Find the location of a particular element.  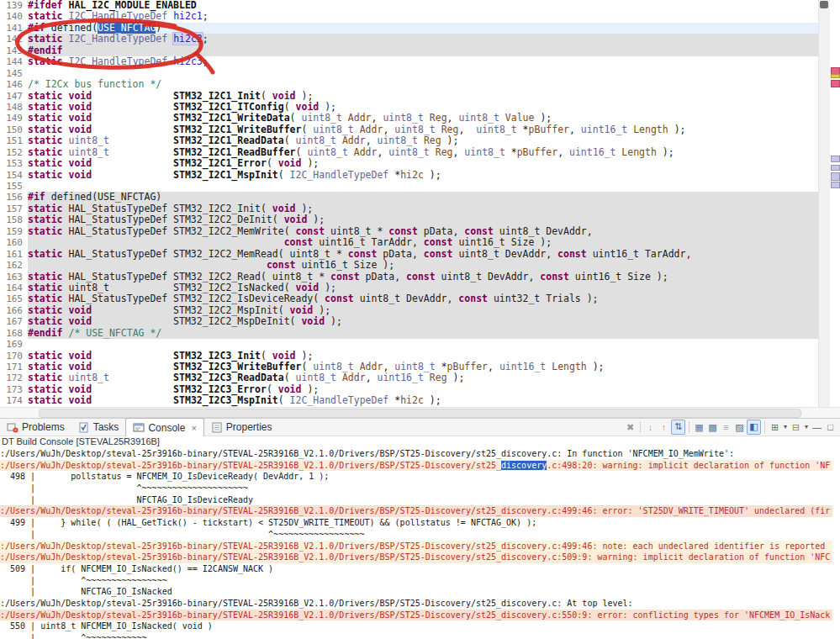

open-console-dropdown: ▾ is located at coordinates (806, 427).